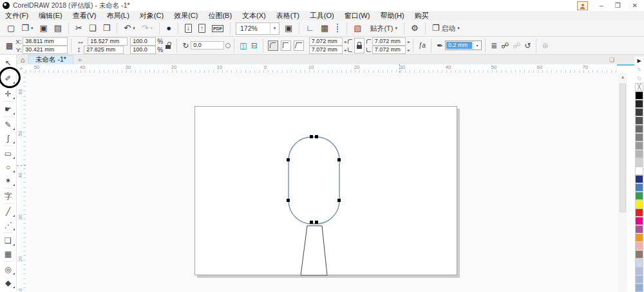 The height and width of the screenshot is (292, 644). Describe the element at coordinates (8, 269) in the screenshot. I see `eyedropper-tool: ◎` at that location.